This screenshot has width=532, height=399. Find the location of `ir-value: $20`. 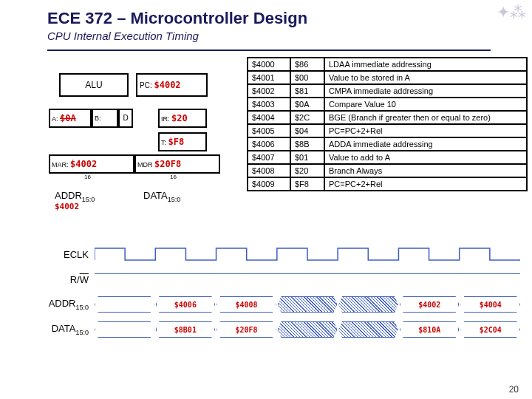

ir-value: $20 is located at coordinates (180, 118).